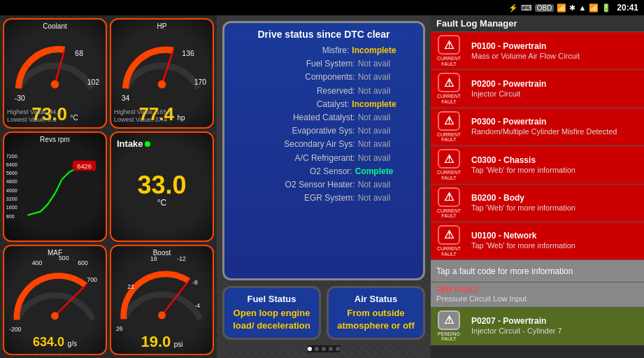 This screenshot has width=644, height=358. Describe the element at coordinates (162, 253) in the screenshot. I see `boost-title: Boost` at that location.